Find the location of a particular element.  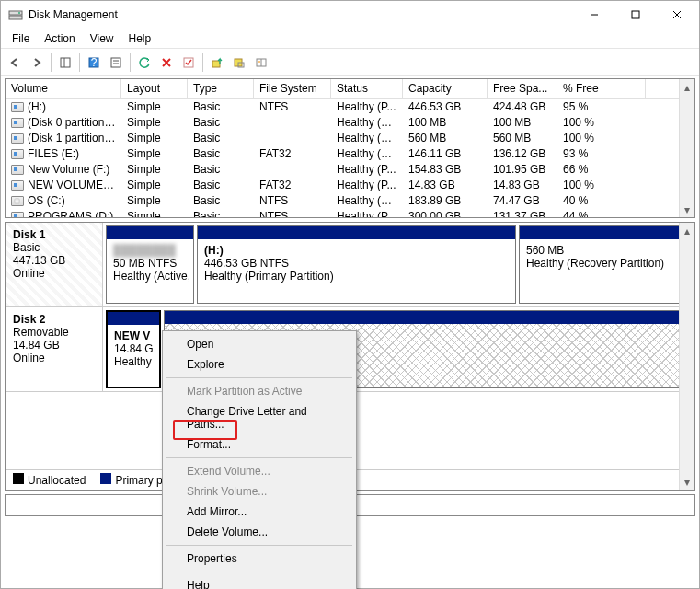

col-type: Type is located at coordinates (221, 88).